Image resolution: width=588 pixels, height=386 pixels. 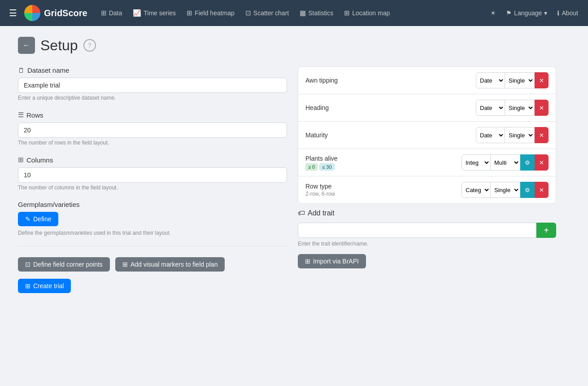 What do you see at coordinates (509, 13) in the screenshot?
I see `flag-icon: ⚑` at bounding box center [509, 13].